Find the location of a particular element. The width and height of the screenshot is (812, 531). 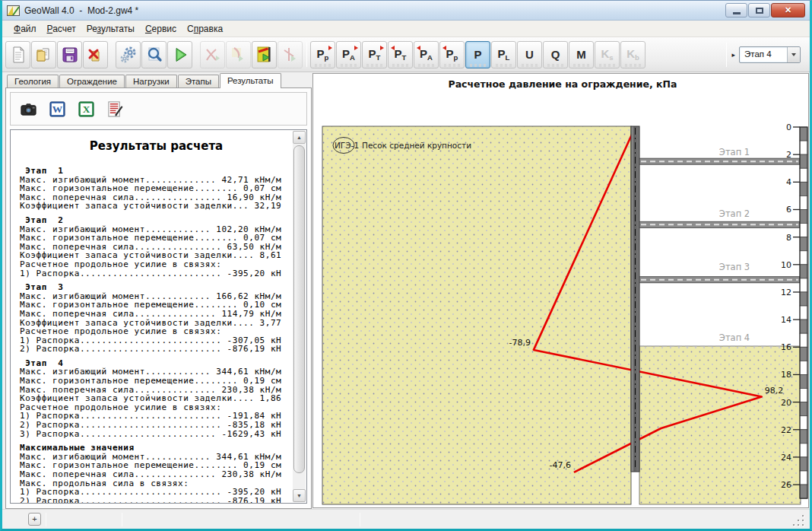

pressure-diagram-button is located at coordinates (265, 55).